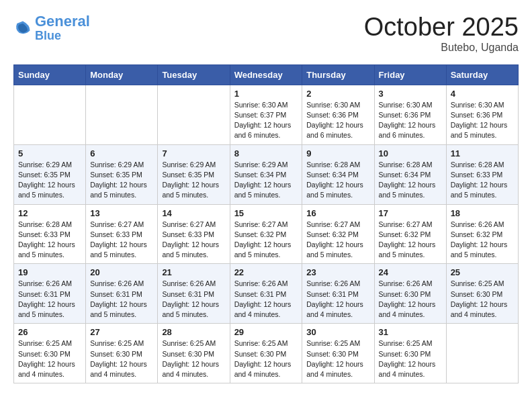  I want to click on day-number: 7, so click(193, 153).